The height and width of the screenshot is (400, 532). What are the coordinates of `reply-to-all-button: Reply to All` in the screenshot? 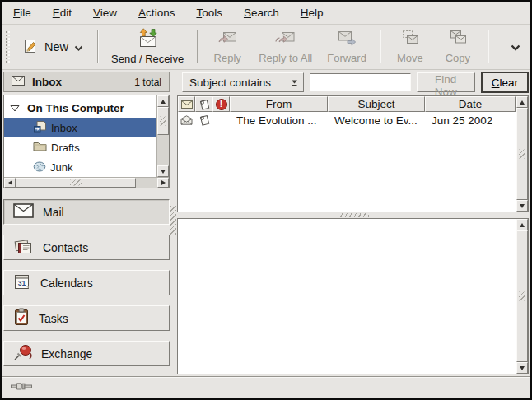 It's located at (285, 48).